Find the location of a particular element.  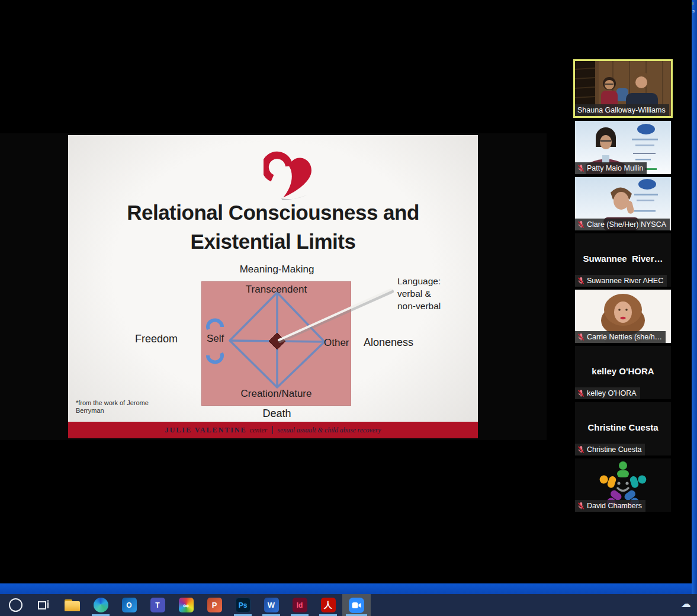

label-self: Self is located at coordinates (216, 339).